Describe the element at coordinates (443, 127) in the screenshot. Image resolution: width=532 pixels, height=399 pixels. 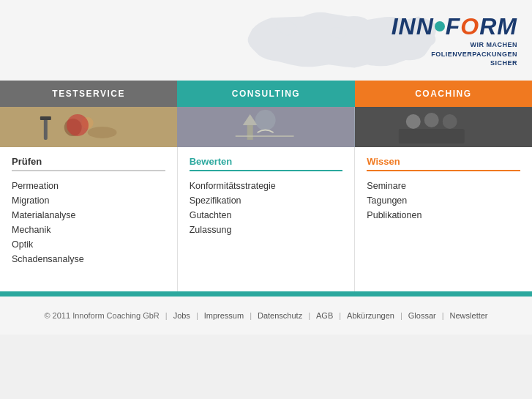
I see `banner-coaching` at that location.